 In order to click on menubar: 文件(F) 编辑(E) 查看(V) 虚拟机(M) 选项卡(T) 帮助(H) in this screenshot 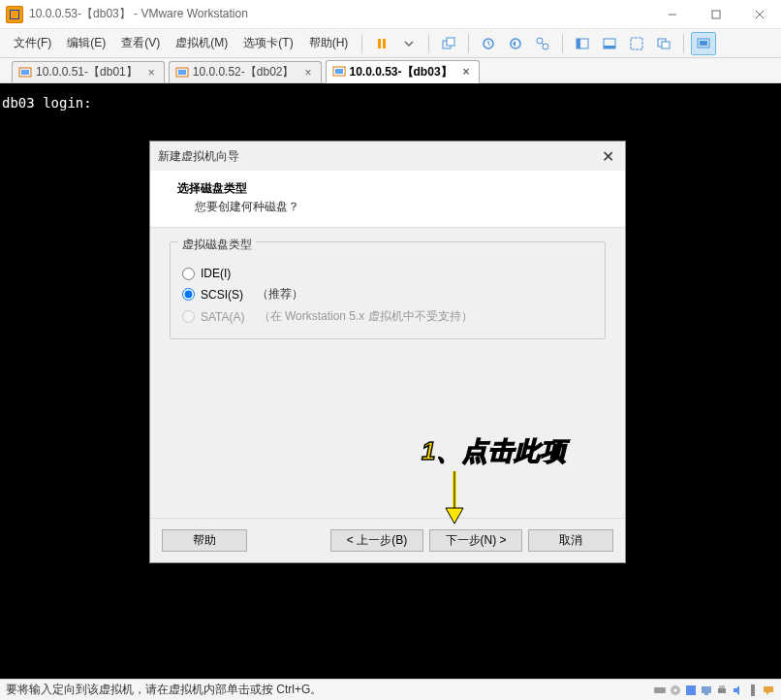, I will do `click(390, 44)`.